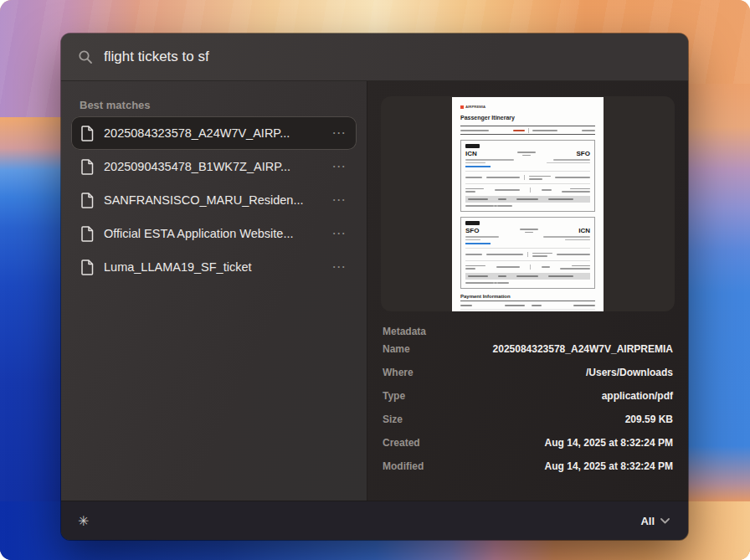 The image size is (750, 560). What do you see at coordinates (472, 231) in the screenshot?
I see `origin-code: SFO` at bounding box center [472, 231].